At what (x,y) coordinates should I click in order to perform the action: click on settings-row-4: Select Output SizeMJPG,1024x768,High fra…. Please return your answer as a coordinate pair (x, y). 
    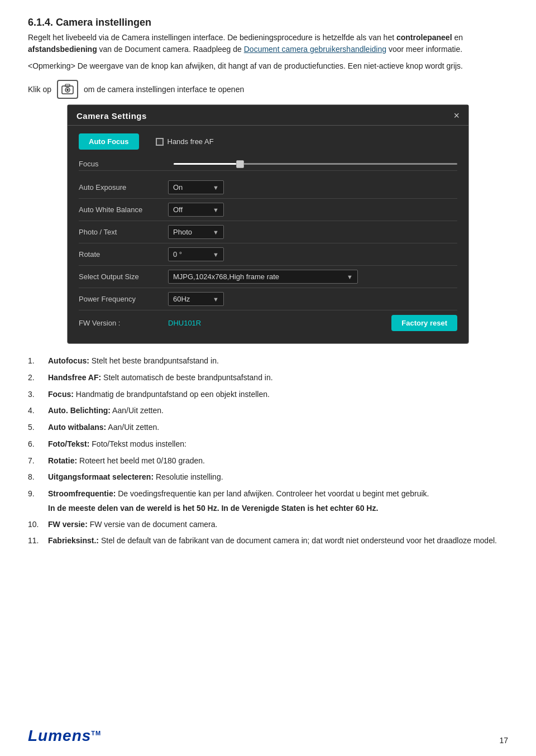
    Looking at the image, I should click on (268, 277).